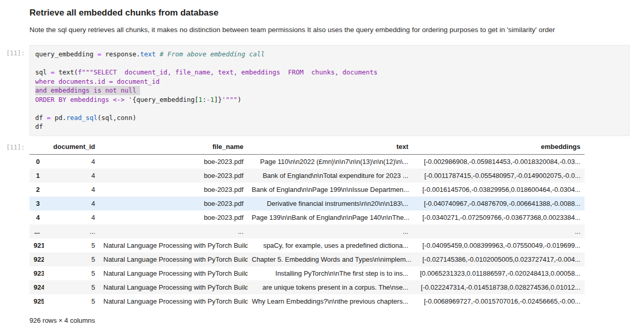  What do you see at coordinates (37, 288) in the screenshot?
I see `row-index: 924` at bounding box center [37, 288].